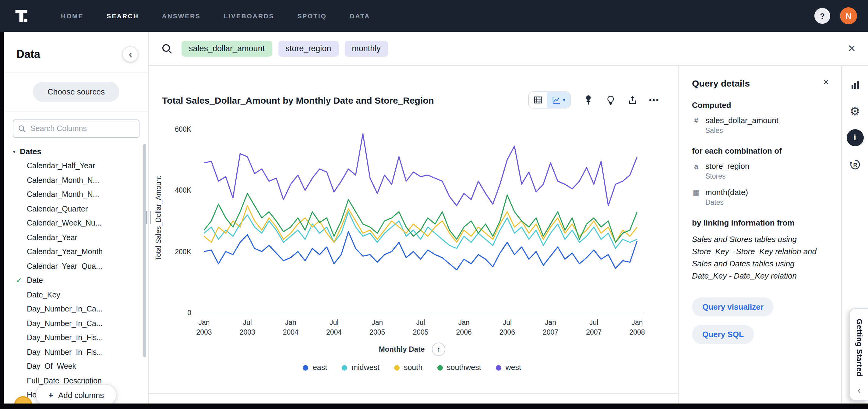 This screenshot has height=409, width=868. What do you see at coordinates (848, 16) in the screenshot?
I see `user-avatar: N` at bounding box center [848, 16].